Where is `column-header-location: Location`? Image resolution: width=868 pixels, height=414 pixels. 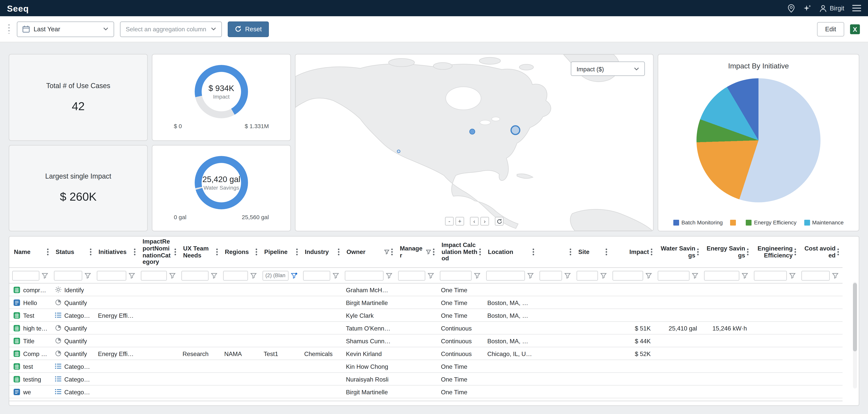 column-header-location: Location is located at coordinates (510, 252).